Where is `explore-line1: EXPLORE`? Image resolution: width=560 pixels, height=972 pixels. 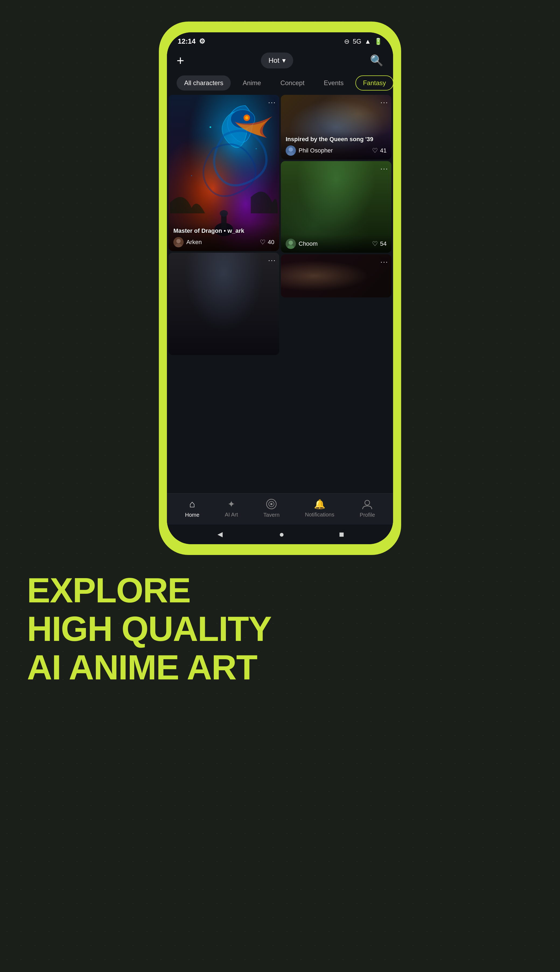 explore-line1: EXPLORE is located at coordinates (280, 590).